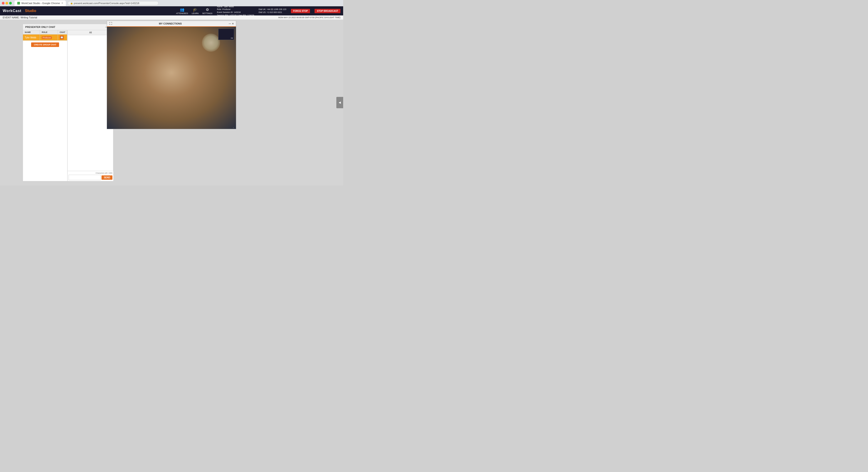  I want to click on right-arrow-icon: ◄, so click(340, 103).